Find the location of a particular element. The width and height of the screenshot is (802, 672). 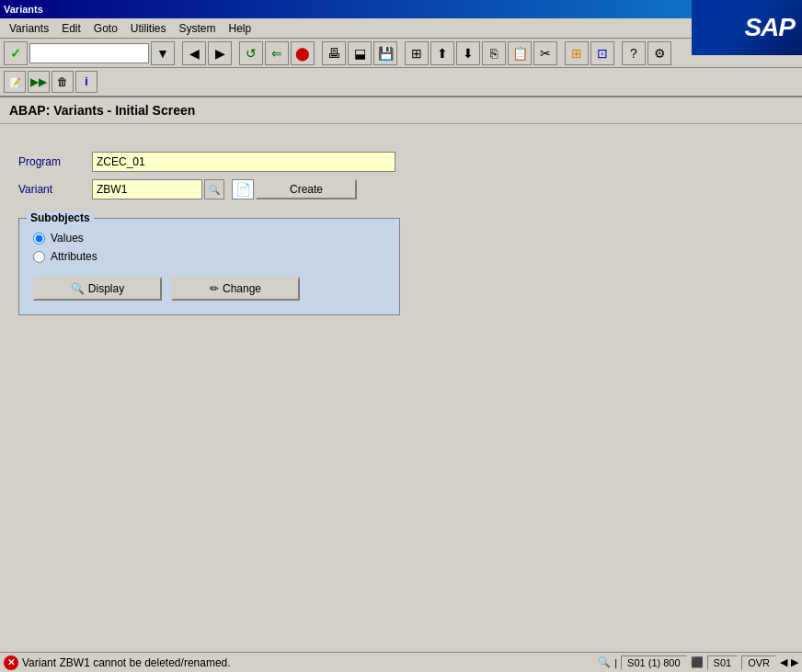

status-bar: ✕ Variant ZBW1 cannot be deleted/renamed… is located at coordinates (401, 662).